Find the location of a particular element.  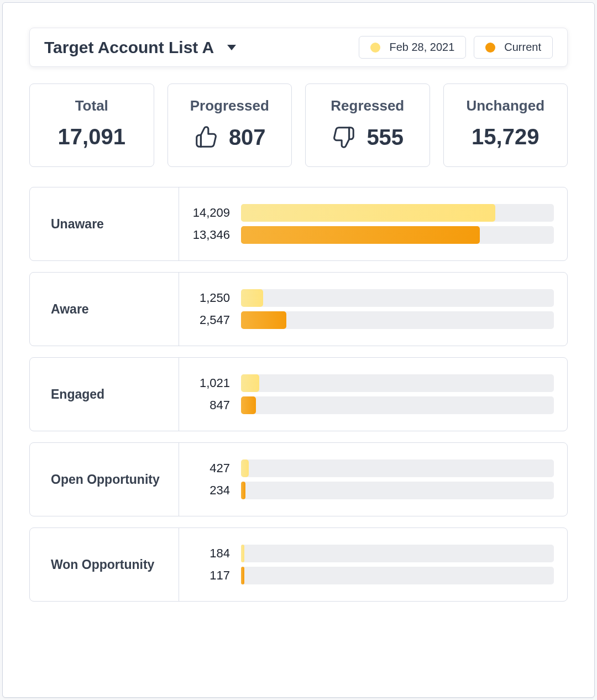

bar-value: 13,346 is located at coordinates (210, 235).